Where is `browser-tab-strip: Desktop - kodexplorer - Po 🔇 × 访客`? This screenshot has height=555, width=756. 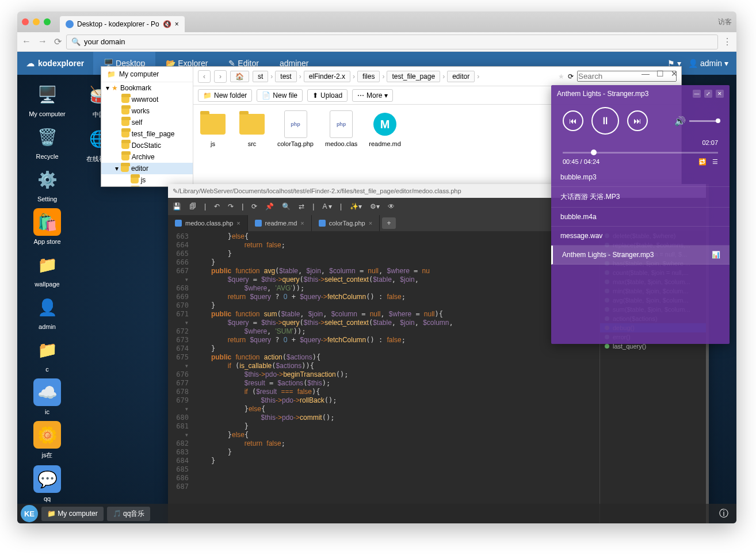
browser-tab-strip: Desktop - kodexplorer - Po 🔇 × 访客 is located at coordinates (377, 22).